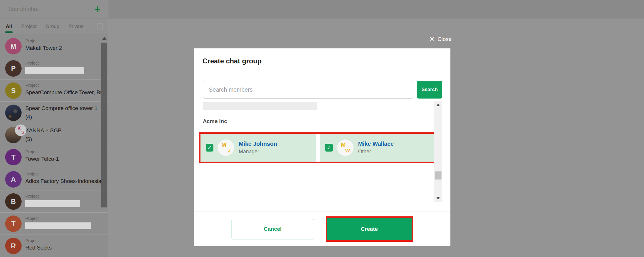 This screenshot has height=257, width=644. Describe the element at coordinates (13, 90) in the screenshot. I see `chat-avatar-letter: S` at that location.